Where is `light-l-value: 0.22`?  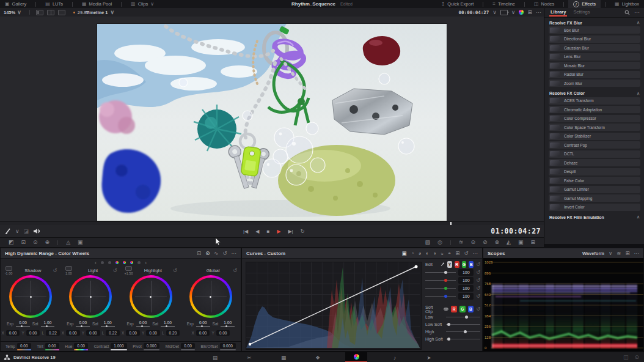
light-l-value: 0.22 is located at coordinates (112, 333).